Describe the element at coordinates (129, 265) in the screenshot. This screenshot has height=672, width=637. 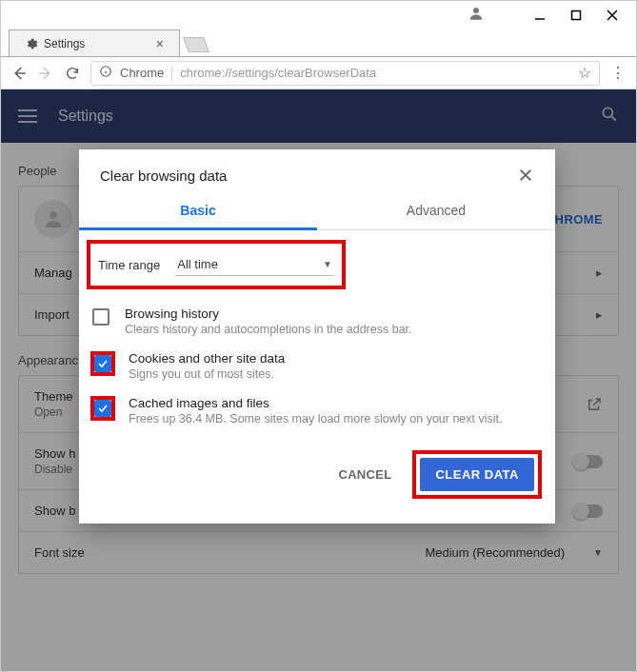
I see `time-range-label: Time range` at that location.